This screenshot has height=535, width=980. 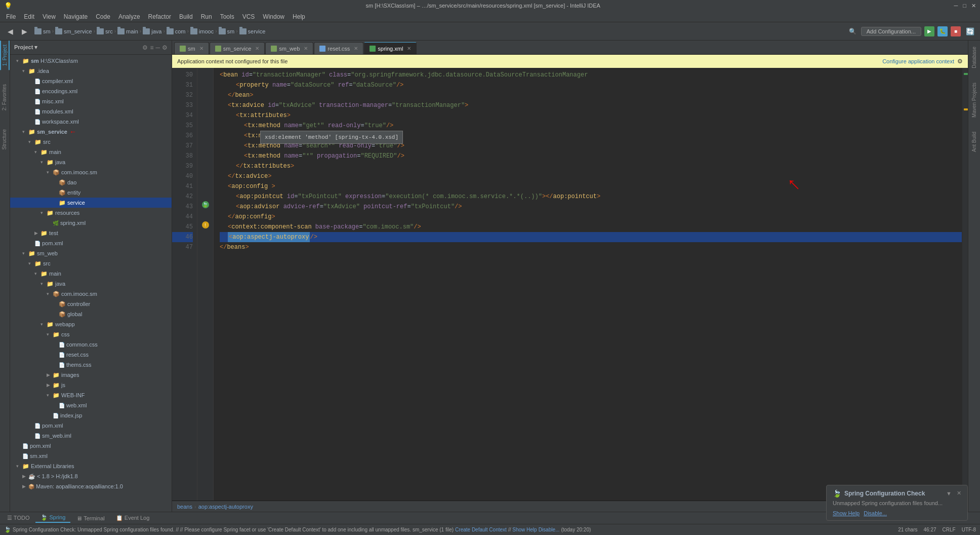 I want to click on add-config-btn: Add Configuration..., so click(x=891, y=31).